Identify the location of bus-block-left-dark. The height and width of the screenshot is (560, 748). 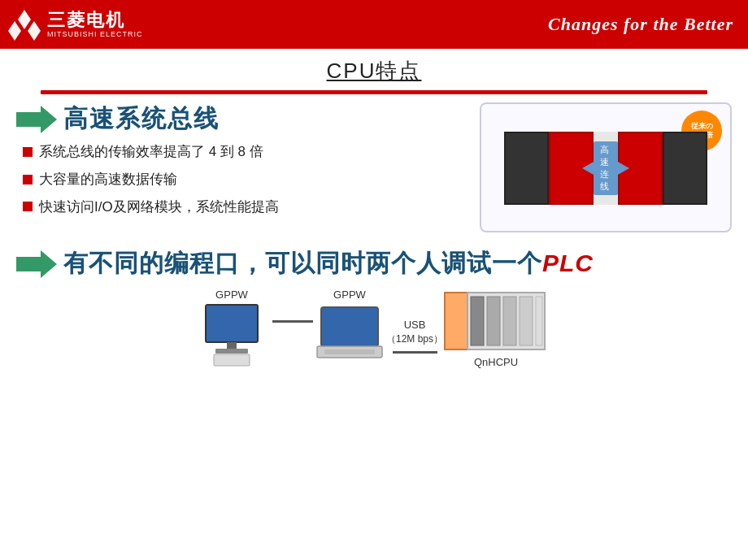
(527, 168).